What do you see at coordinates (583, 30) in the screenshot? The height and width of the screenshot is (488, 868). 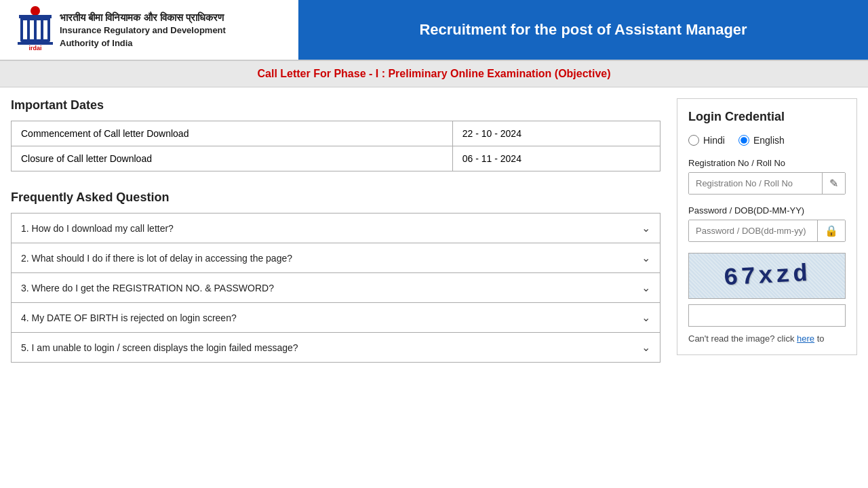 I see `header-right: Recruitment for the post of Assistant Ma…` at bounding box center [583, 30].